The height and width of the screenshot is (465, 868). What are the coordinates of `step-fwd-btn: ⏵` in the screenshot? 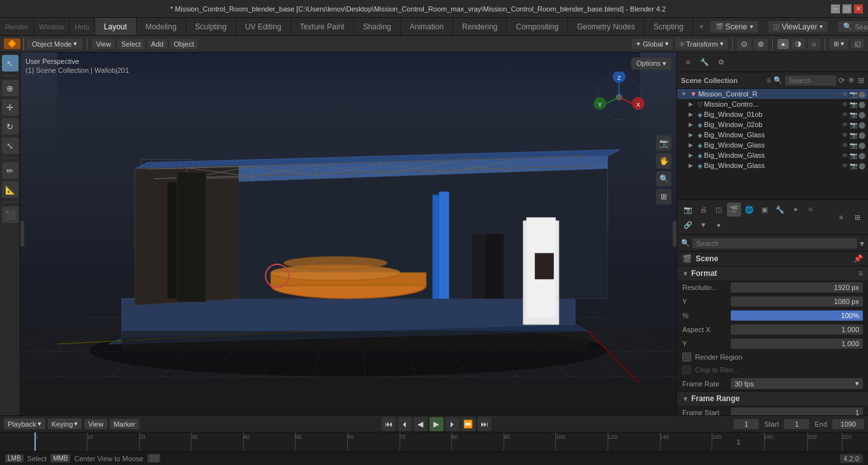 It's located at (453, 424).